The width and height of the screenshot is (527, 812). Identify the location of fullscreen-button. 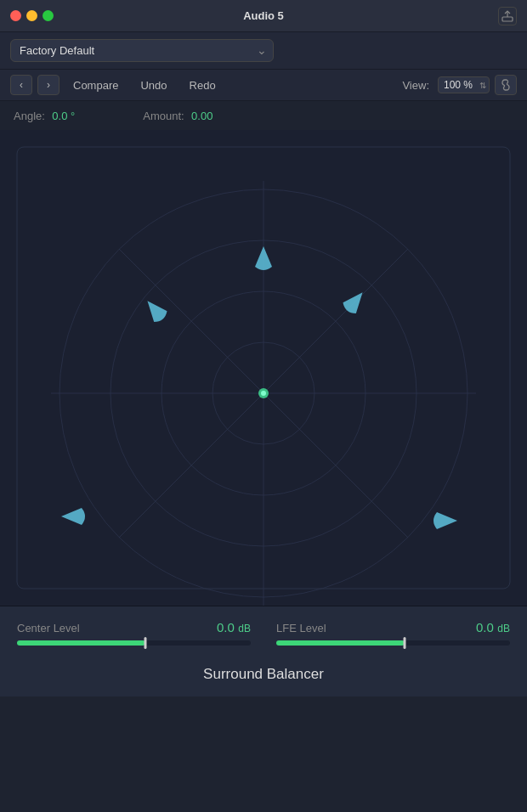
(48, 15).